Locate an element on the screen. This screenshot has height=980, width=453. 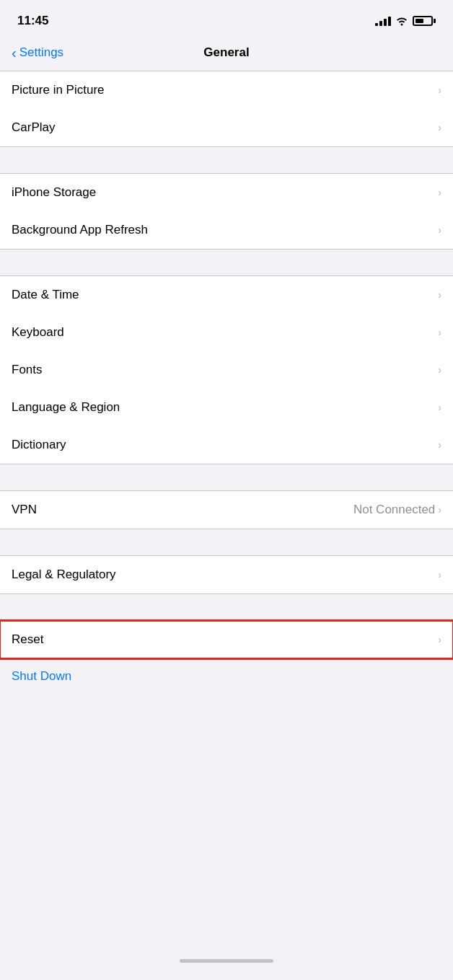
list-item-iphone-storage: iPhone Storage › is located at coordinates (226, 193).